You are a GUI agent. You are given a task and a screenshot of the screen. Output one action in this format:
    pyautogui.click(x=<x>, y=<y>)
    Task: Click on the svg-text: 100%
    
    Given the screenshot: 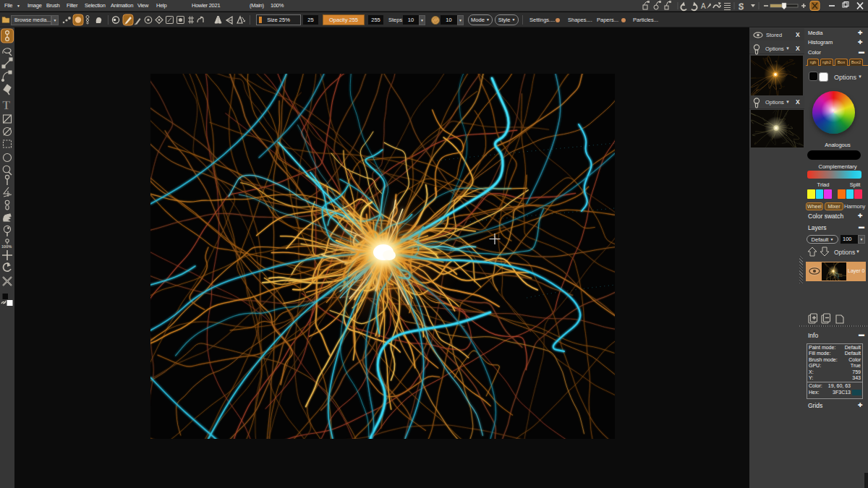 What is the action you would take?
    pyautogui.click(x=7, y=247)
    